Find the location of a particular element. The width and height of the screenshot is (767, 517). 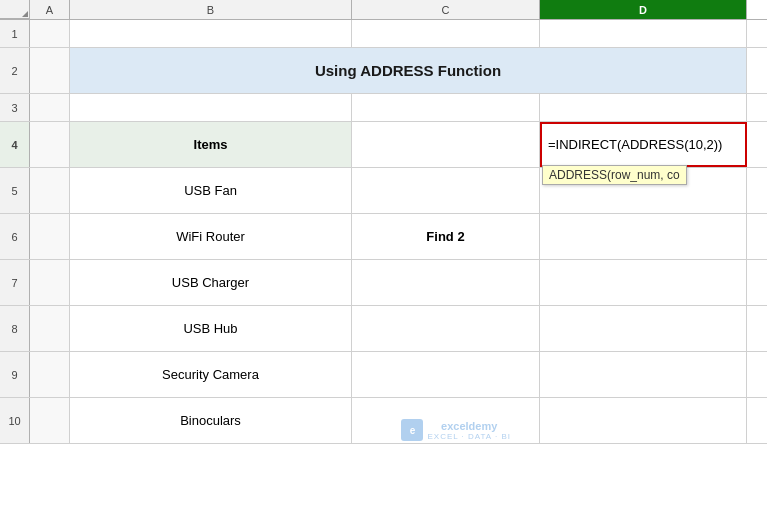

row-num-8: 8 is located at coordinates (15, 328).